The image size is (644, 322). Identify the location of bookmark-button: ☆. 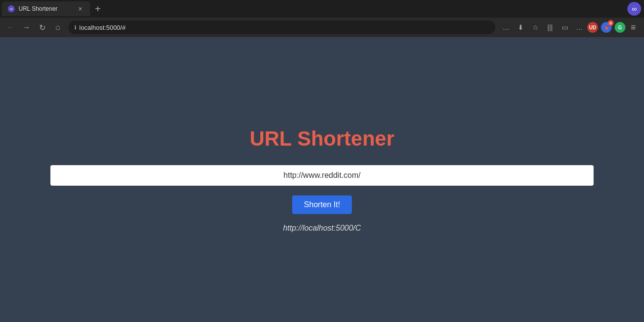
(535, 27).